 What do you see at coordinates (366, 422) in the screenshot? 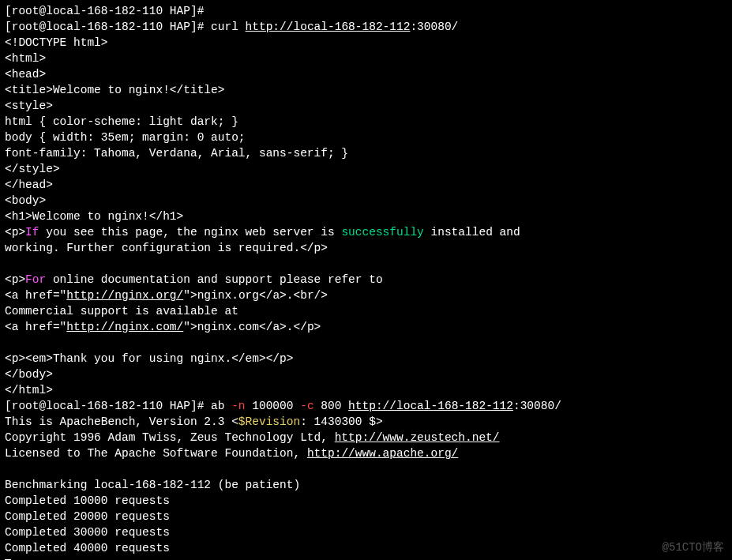
I see `output-line: This is ApacheBench, Version 2.3 <$Revis…` at bounding box center [366, 422].